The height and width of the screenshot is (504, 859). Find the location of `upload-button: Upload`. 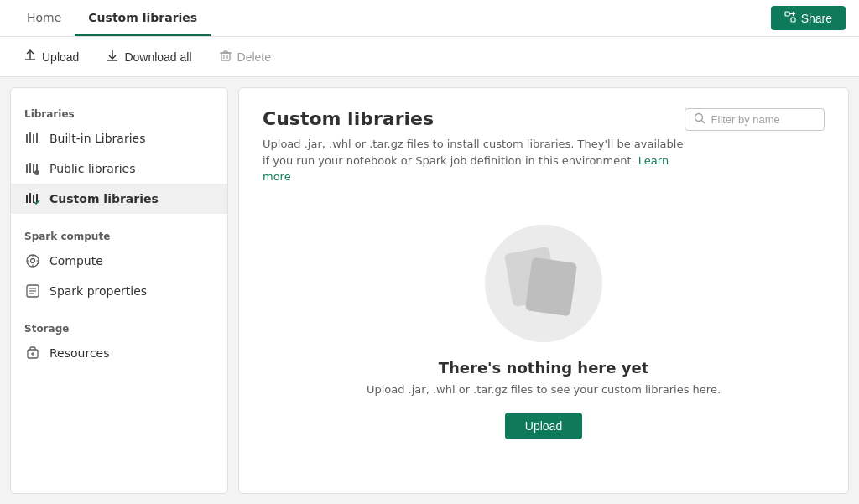

upload-button: Upload is located at coordinates (51, 57).